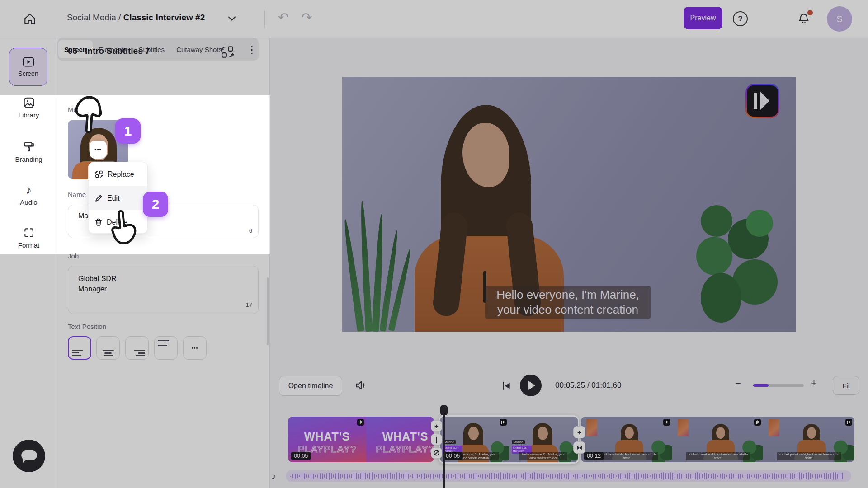 Image resolution: width=868 pixels, height=488 pixels. What do you see at coordinates (227, 52) in the screenshot?
I see `replace-screen-icon` at bounding box center [227, 52].